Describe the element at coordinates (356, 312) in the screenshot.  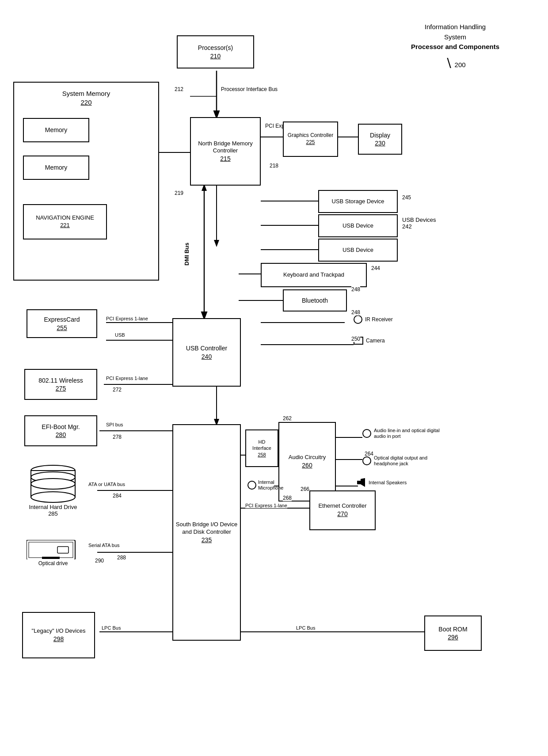
I see `ref-248: 248` at that location.